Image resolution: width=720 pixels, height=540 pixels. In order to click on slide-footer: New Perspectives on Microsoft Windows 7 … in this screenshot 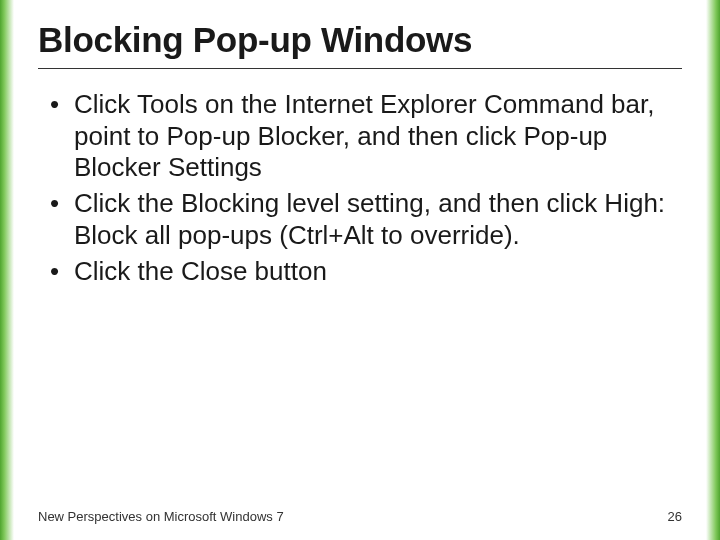, I will do `click(360, 516)`.